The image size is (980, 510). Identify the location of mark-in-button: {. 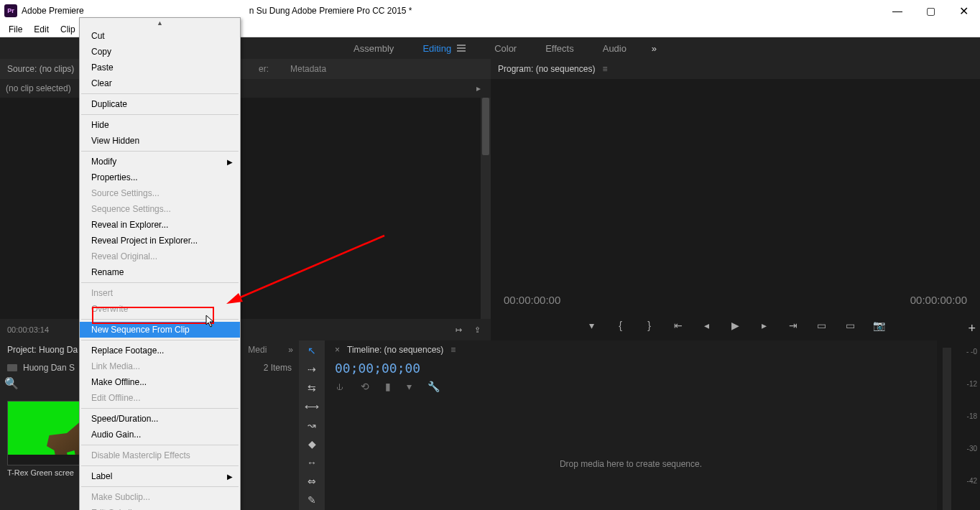
(621, 325).